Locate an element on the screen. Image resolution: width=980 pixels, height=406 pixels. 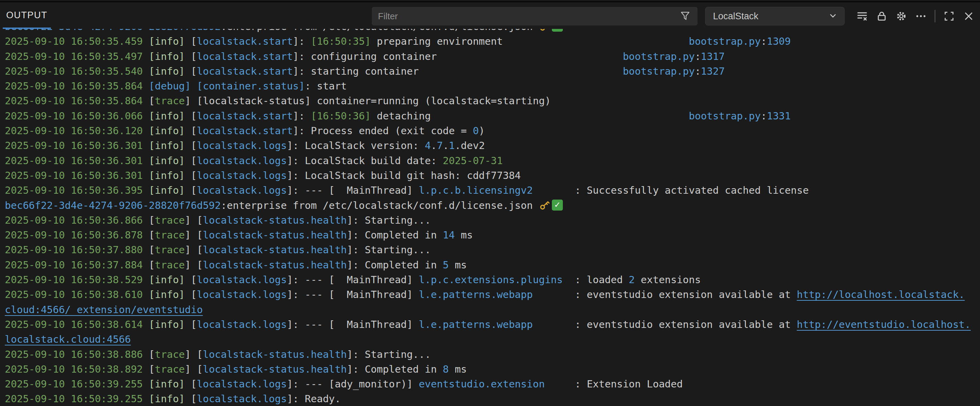
log-segment: 5 is located at coordinates (446, 265).